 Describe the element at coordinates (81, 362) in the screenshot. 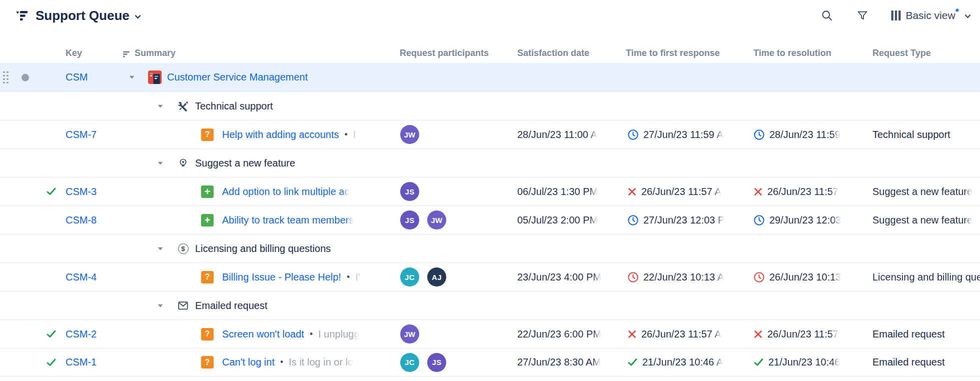

I see `issue-key-link: CSM-1` at that location.